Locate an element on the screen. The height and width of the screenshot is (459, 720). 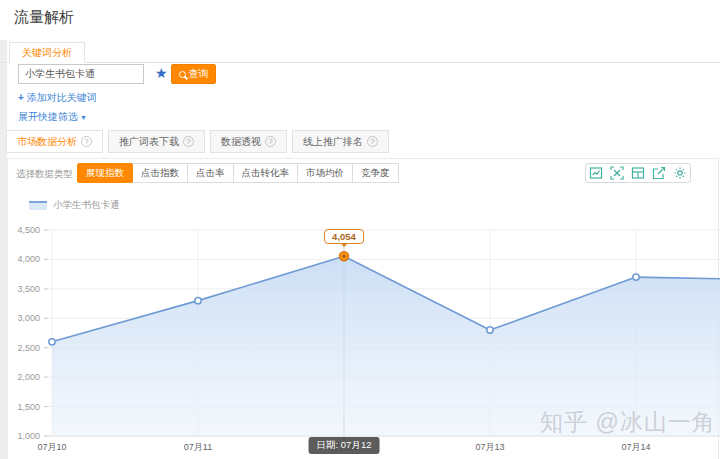
data-table-icon is located at coordinates (638, 173).